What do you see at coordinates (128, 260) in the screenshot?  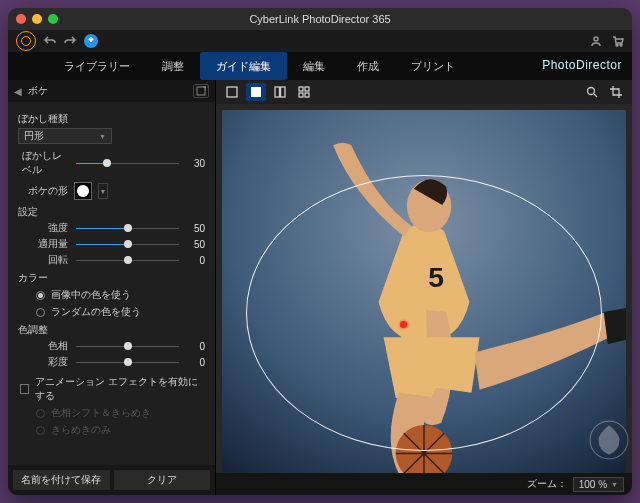 I see `rotate-slider` at bounding box center [128, 260].